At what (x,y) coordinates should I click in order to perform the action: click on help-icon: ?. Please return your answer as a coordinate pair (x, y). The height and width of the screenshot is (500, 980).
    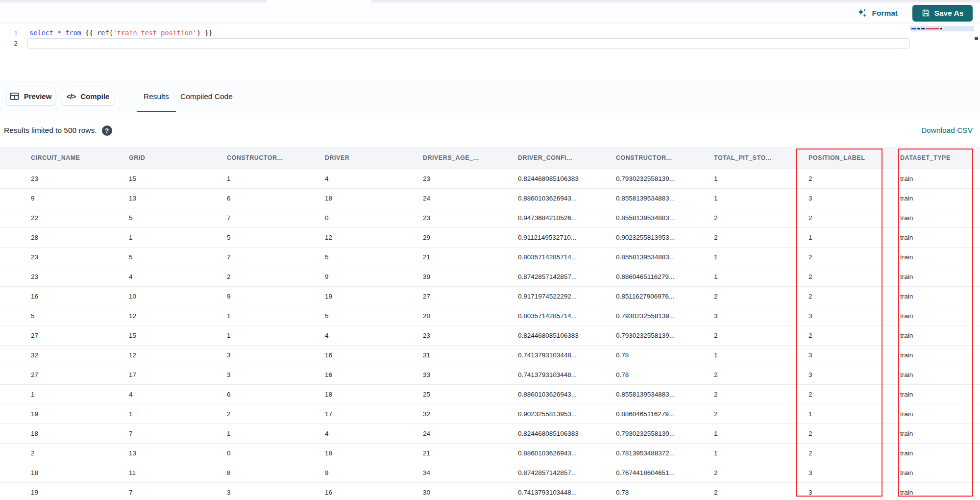
    Looking at the image, I should click on (107, 130).